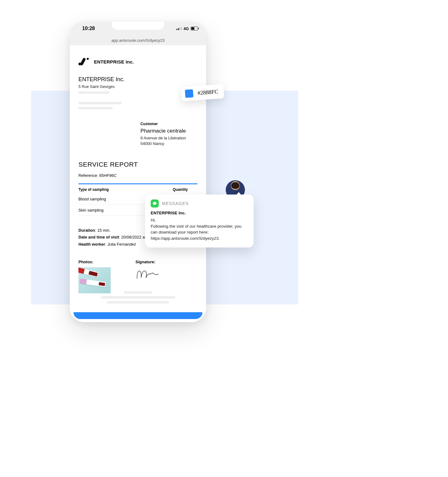 The width and height of the screenshot is (448, 477). Describe the element at coordinates (84, 62) in the screenshot. I see `brand-logo-icon` at that location.